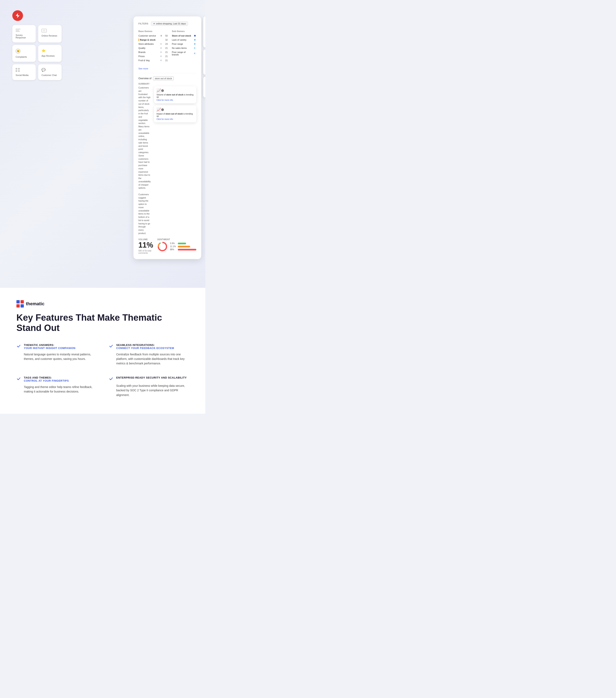 The height and width of the screenshot is (698, 616). What do you see at coordinates (175, 104) in the screenshot?
I see `trend-cards-right: 📈⊕ Volume of store out of stock is trend…` at bounding box center [175, 104].